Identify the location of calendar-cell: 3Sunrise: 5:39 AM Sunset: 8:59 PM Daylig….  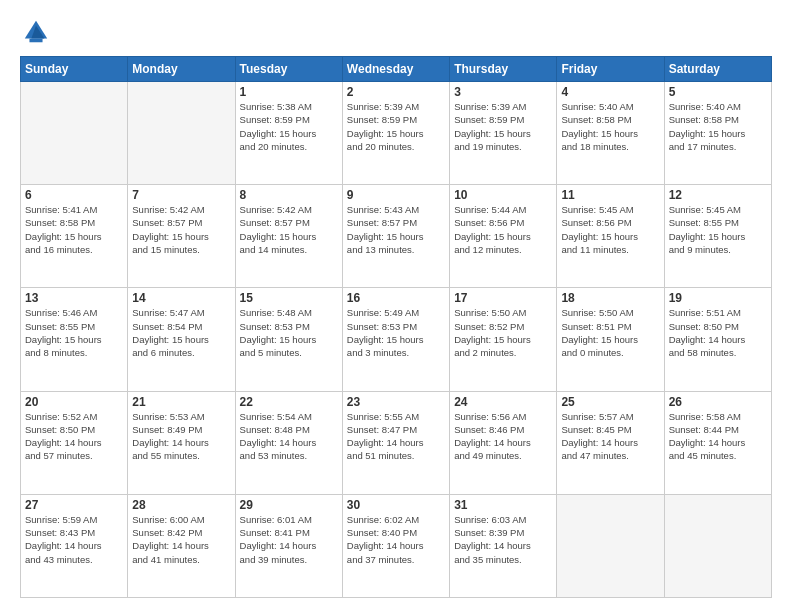
(504, 134).